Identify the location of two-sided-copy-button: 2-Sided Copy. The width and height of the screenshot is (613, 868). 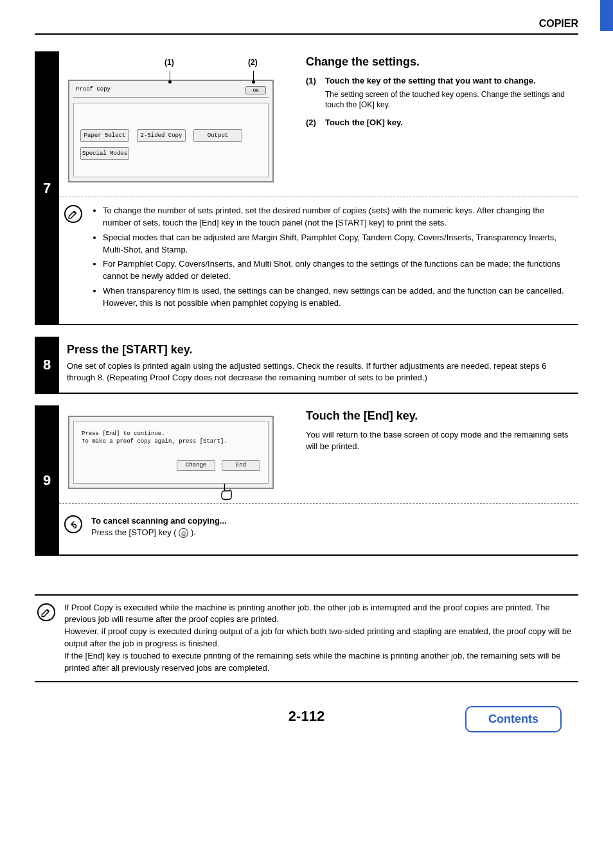
(161, 136).